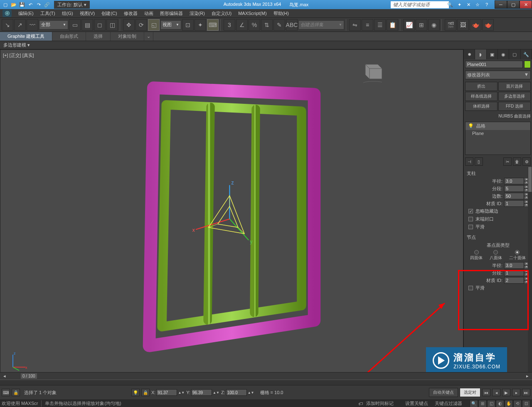 The height and width of the screenshot is (407, 532). I want to click on mod-btn-patch: 面片选择, so click(515, 86).